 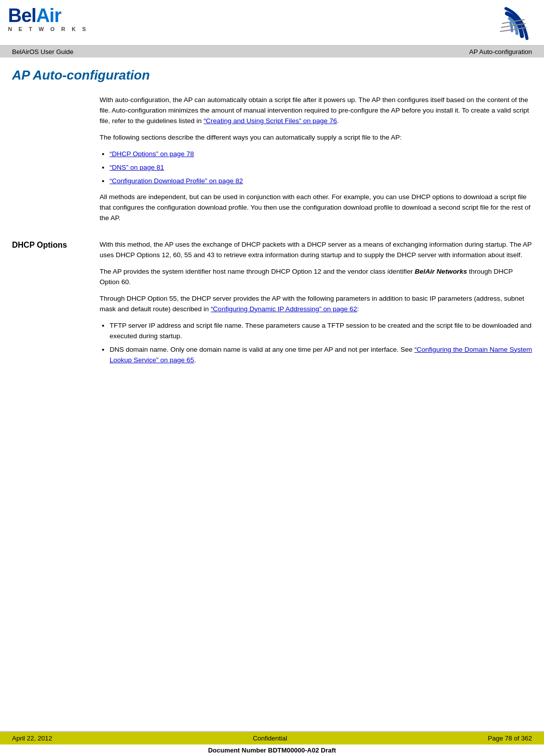 What do you see at coordinates (270, 738) in the screenshot?
I see `footer-confidential: Confidential` at bounding box center [270, 738].